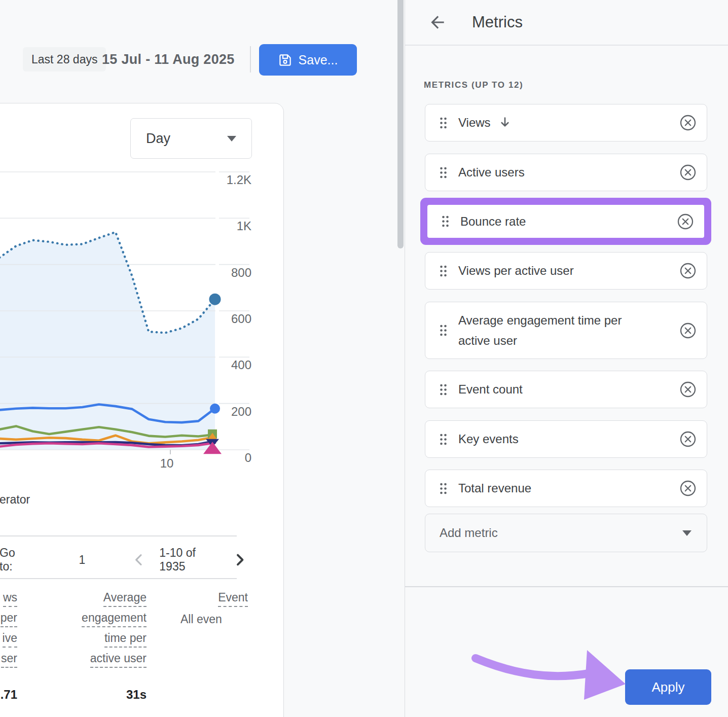 The image size is (728, 717). Describe the element at coordinates (492, 172) in the screenshot. I see `metric-label: Active users` at that location.